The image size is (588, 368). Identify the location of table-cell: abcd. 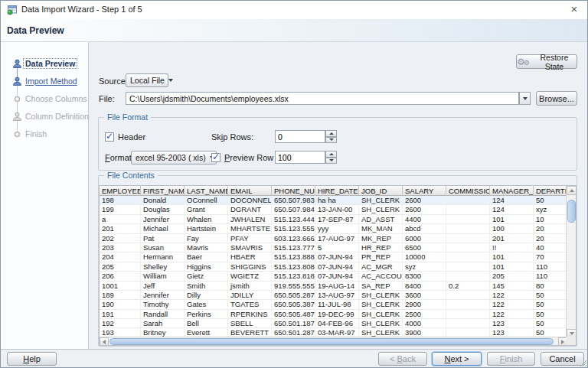
(424, 229).